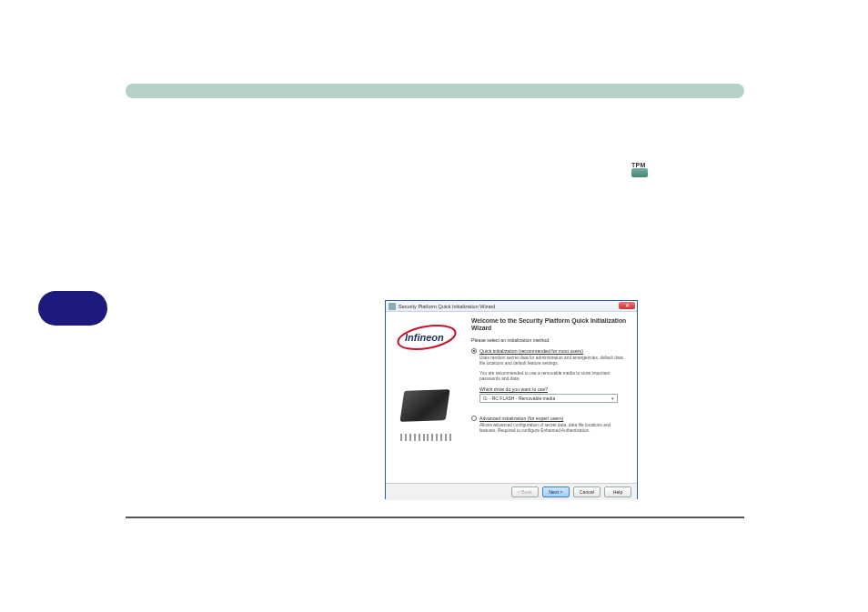  I want to click on radio-quick: Quick initialization (recommended for mo…, so click(550, 351).